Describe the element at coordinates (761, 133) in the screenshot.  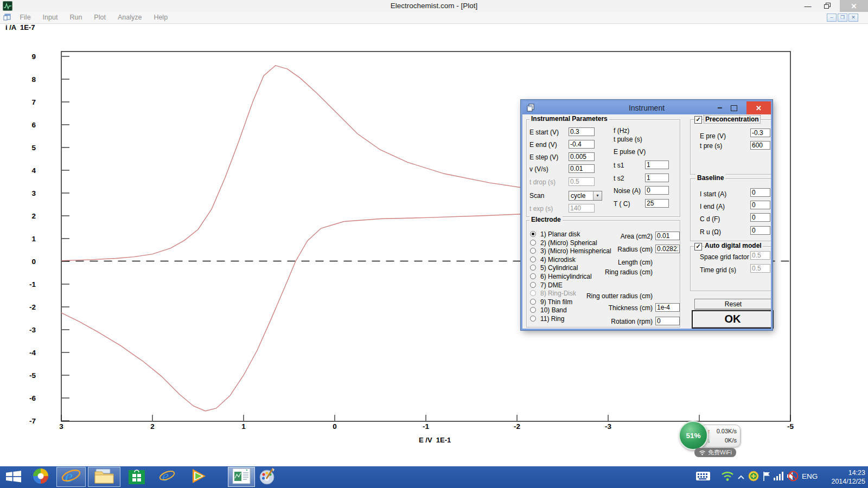
I see `field-e-pre-v-input` at that location.